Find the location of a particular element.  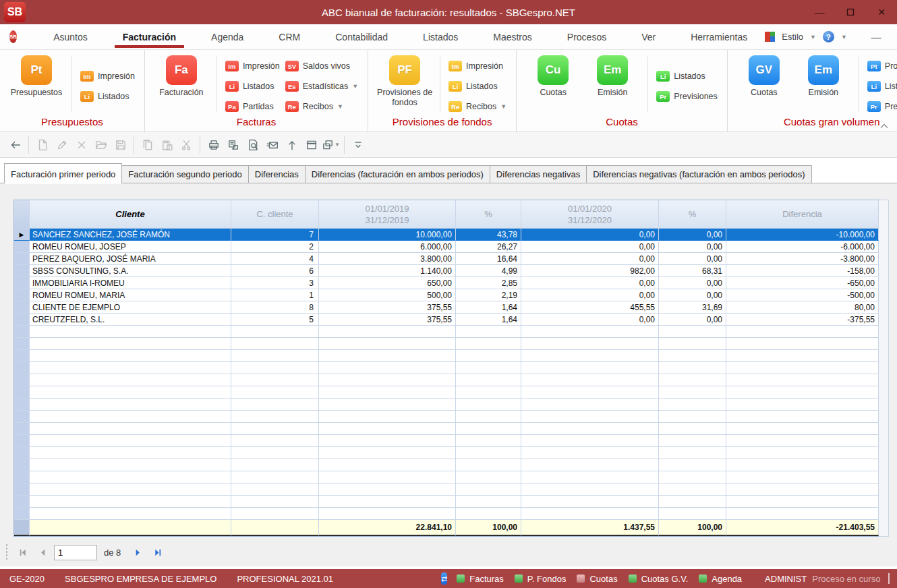

next-page-icon is located at coordinates (138, 552).